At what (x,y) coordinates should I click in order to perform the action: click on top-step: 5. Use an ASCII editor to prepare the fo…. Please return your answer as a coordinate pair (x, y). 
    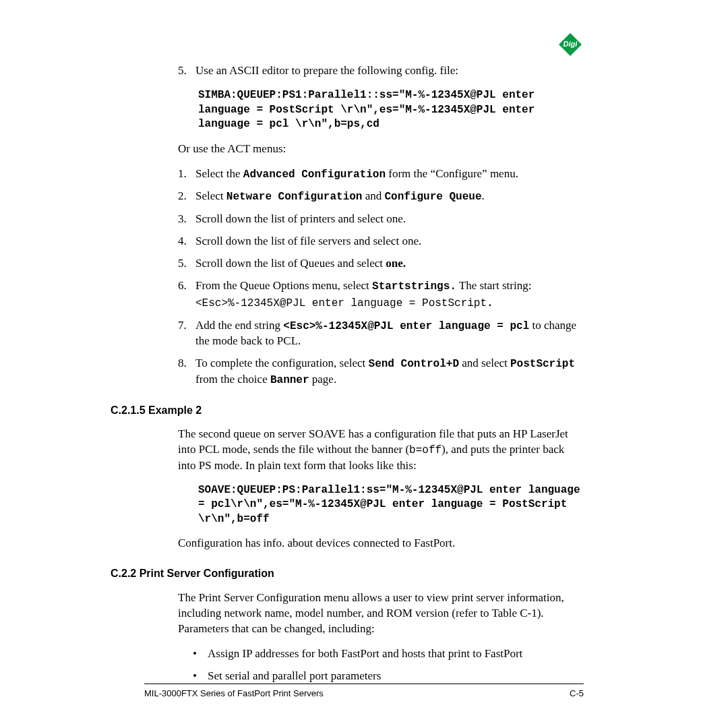
    Looking at the image, I should click on (381, 71).